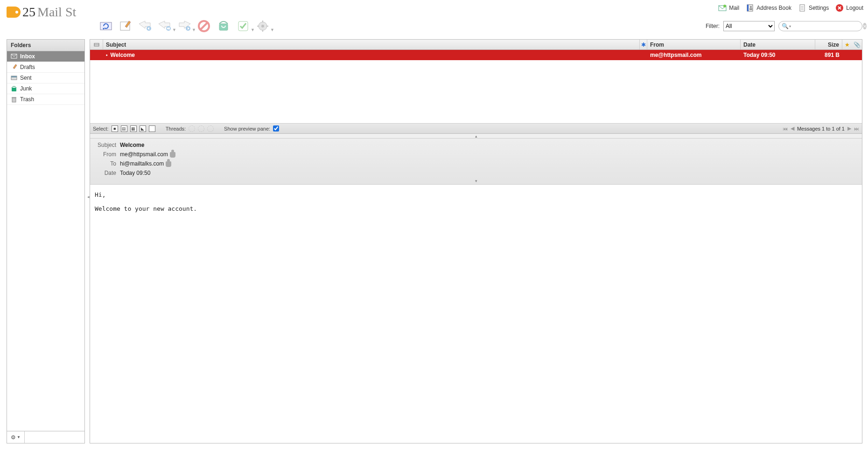 This screenshot has width=868, height=450. Describe the element at coordinates (263, 26) in the screenshot. I see `more-actions-button: ▼` at that location.